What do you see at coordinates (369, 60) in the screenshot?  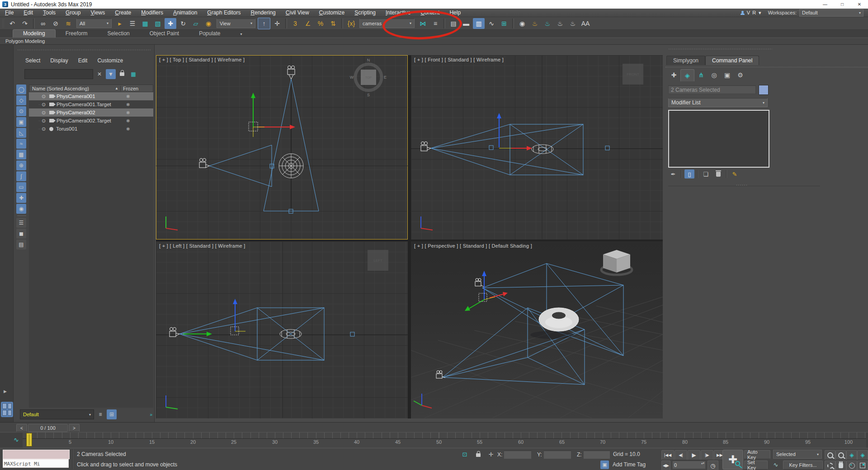 I see `viewcube-n: N` at bounding box center [369, 60].